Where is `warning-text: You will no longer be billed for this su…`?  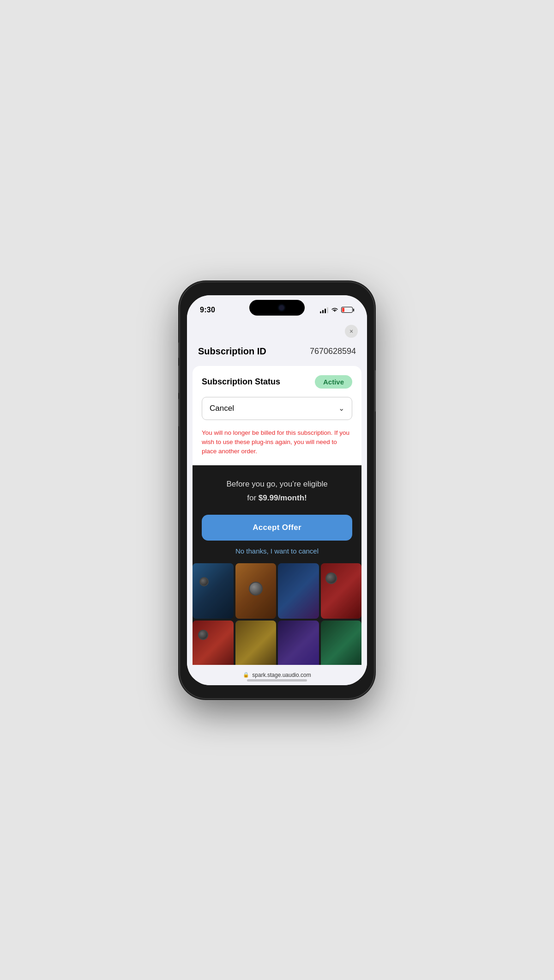 warning-text: You will no longer be billed for this su… is located at coordinates (277, 446).